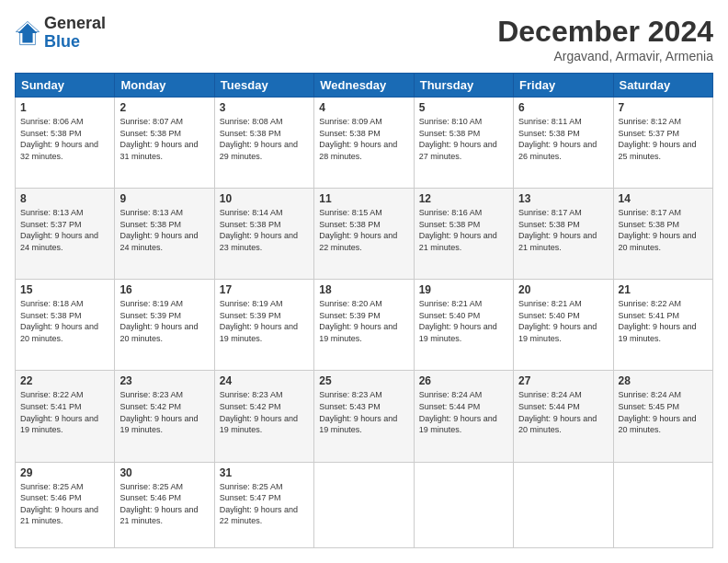  What do you see at coordinates (65, 504) in the screenshot?
I see `list-item: 29 Sunrise: 8:25 AMSunset: 5:46 PMDaylig…` at bounding box center [65, 504].